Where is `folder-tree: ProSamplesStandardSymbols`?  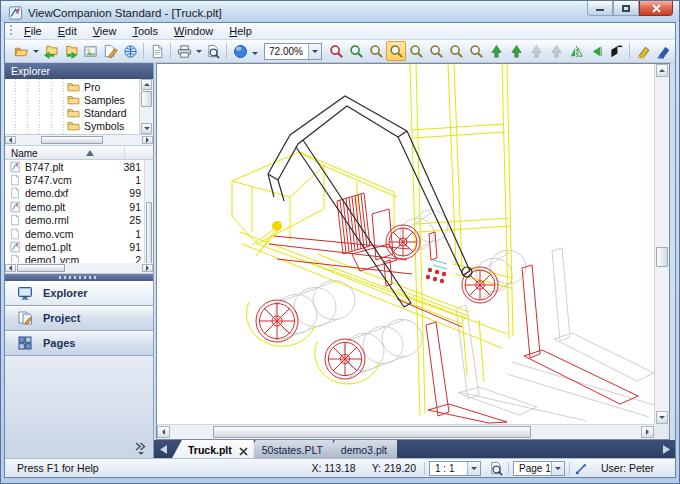
folder-tree: ProSamplesStandardSymbols is located at coordinates (79, 107).